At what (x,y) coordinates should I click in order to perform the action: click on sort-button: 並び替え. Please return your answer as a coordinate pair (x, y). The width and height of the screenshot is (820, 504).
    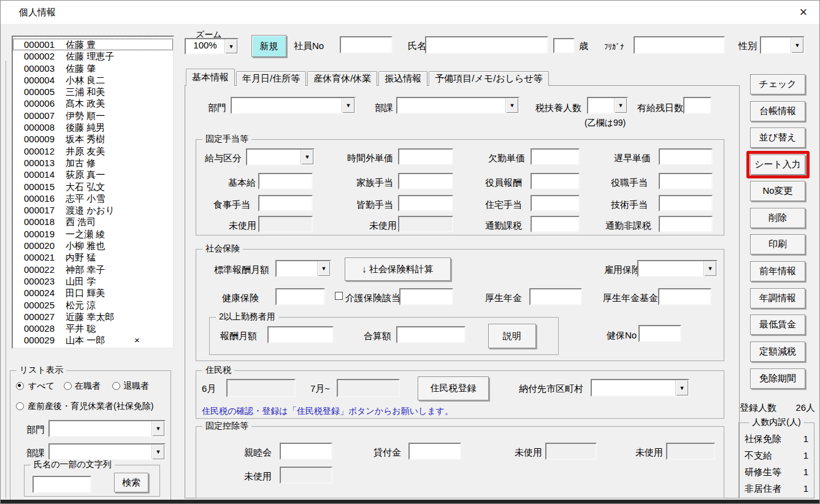
    Looking at the image, I should click on (778, 137).